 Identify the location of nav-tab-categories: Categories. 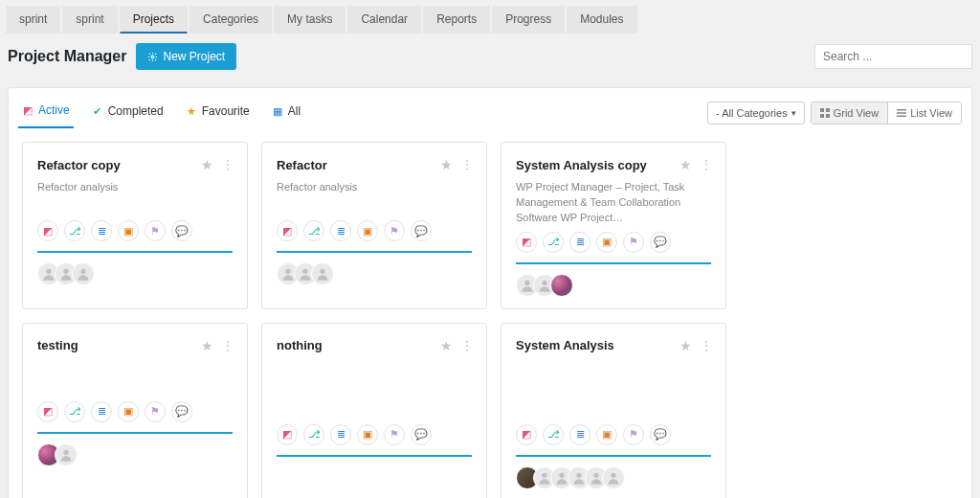
(231, 19).